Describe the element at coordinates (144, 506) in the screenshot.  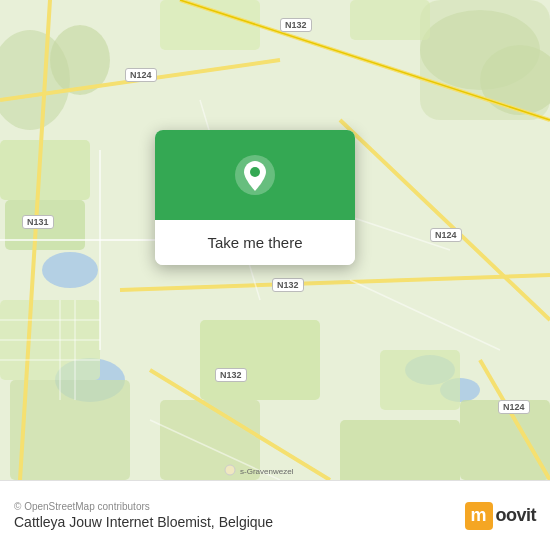
I see `osm-attribution: © OpenStreetMap contributors` at that location.